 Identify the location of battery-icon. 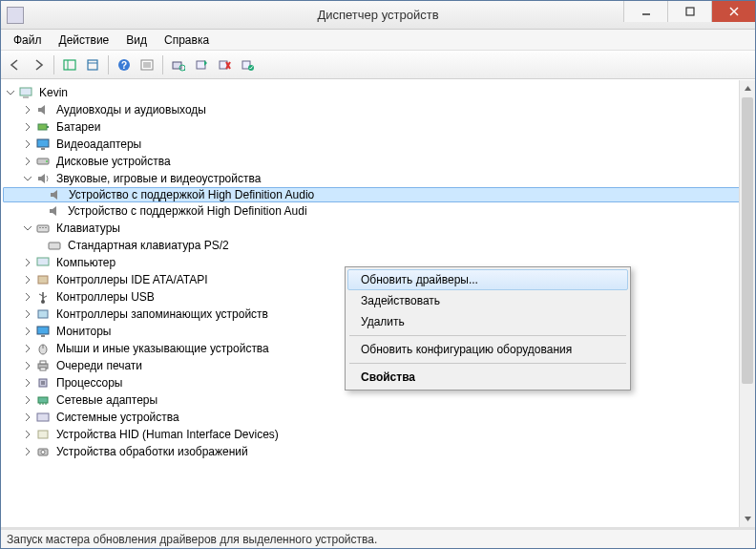
(43, 127).